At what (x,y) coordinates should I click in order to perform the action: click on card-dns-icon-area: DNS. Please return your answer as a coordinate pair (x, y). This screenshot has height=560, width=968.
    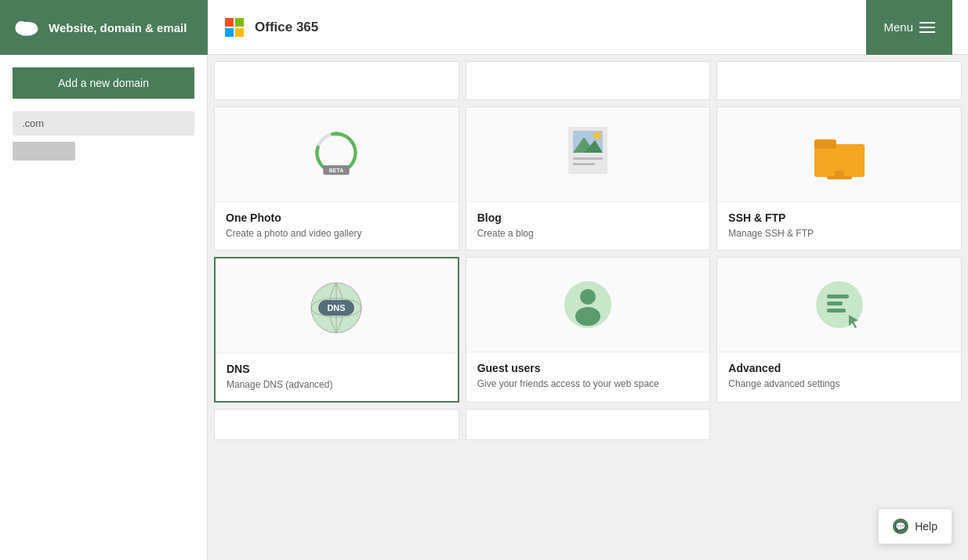
    Looking at the image, I should click on (337, 305).